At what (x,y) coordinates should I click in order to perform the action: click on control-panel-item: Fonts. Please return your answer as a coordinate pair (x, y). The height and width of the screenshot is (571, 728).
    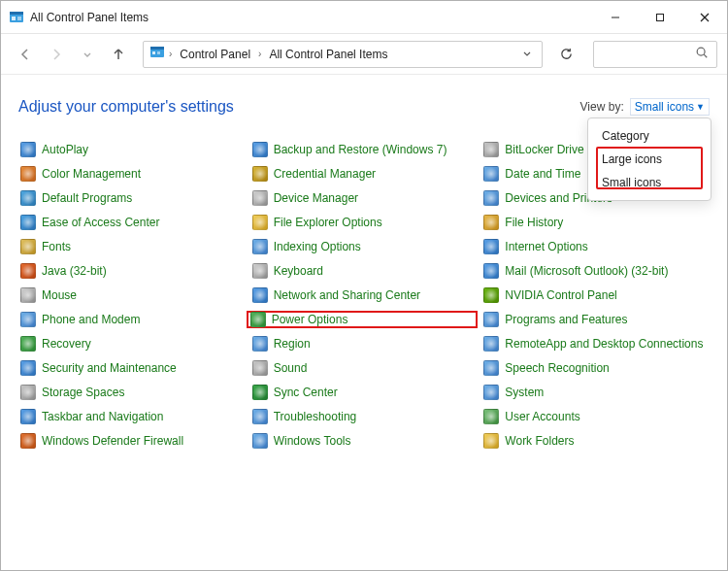
    Looking at the image, I should click on (132, 247).